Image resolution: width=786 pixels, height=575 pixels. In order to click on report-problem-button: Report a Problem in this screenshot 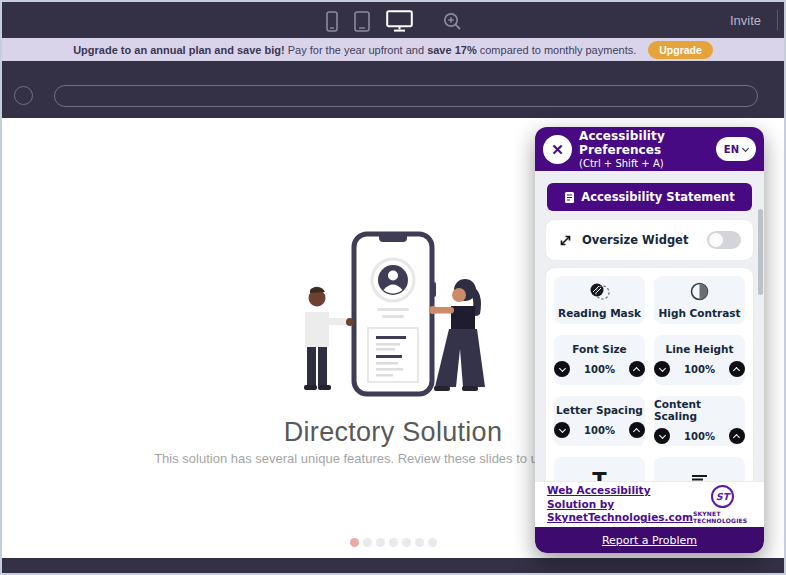, I will do `click(650, 540)`.